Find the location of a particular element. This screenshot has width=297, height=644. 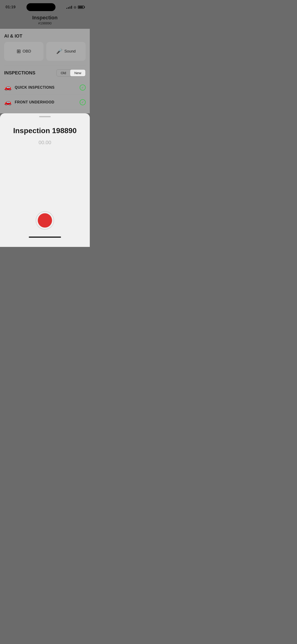

signal-icon is located at coordinates (69, 7).